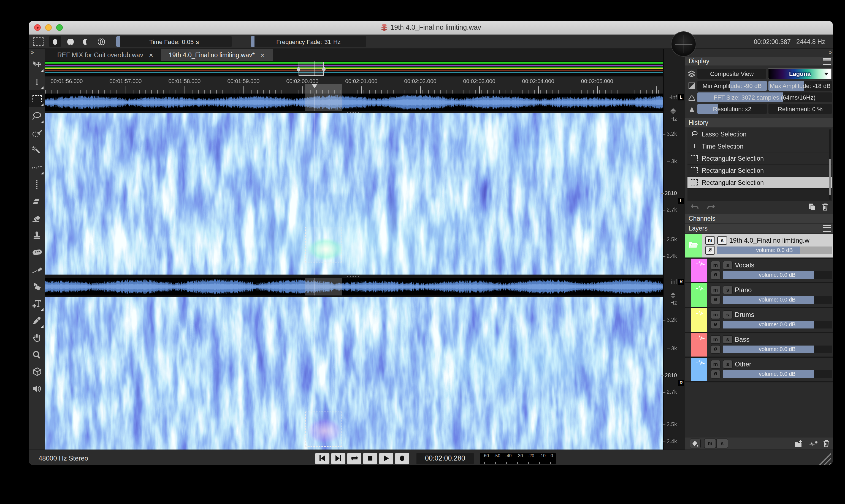 This screenshot has width=845, height=504. I want to click on resolution-field: Resolution: x2, so click(732, 109).